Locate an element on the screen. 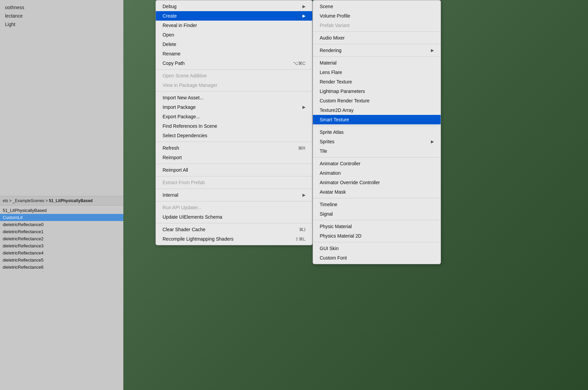 The height and width of the screenshot is (390, 588). menu-item-internal: Internal▶ is located at coordinates (234, 195).